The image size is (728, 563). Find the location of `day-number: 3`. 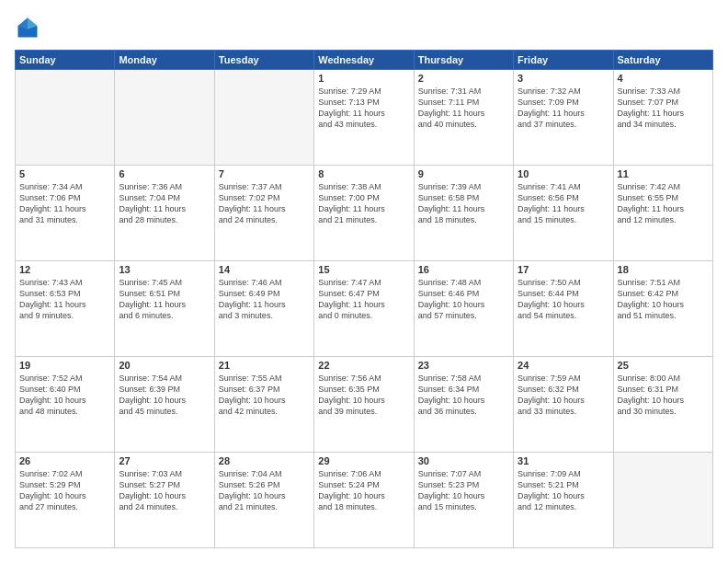

day-number: 3 is located at coordinates (563, 78).